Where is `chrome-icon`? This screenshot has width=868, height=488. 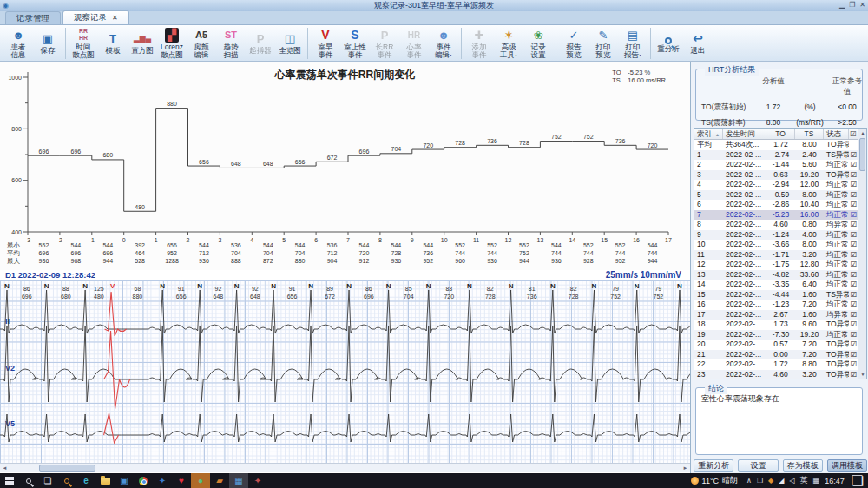 chrome-icon is located at coordinates (143, 481).